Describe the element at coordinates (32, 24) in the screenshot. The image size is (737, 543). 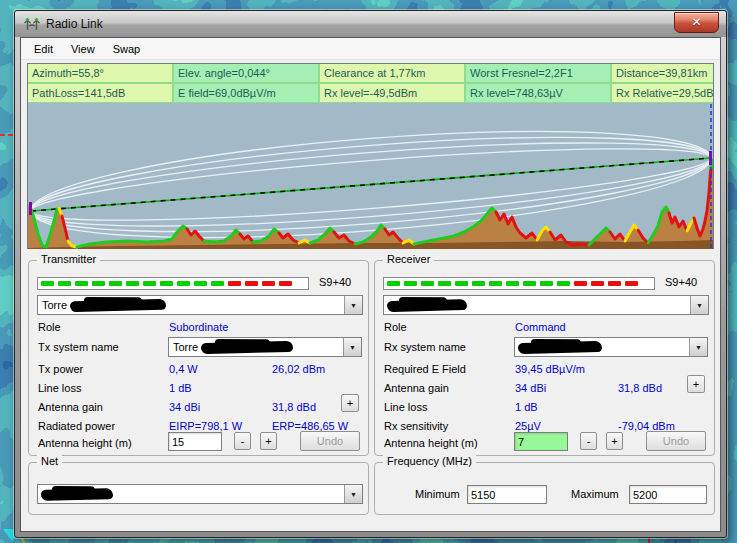
I see `radio-antennas-icon` at that location.